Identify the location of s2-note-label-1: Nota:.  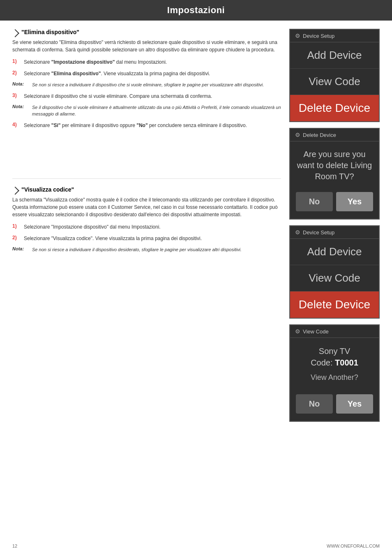
(20, 249).